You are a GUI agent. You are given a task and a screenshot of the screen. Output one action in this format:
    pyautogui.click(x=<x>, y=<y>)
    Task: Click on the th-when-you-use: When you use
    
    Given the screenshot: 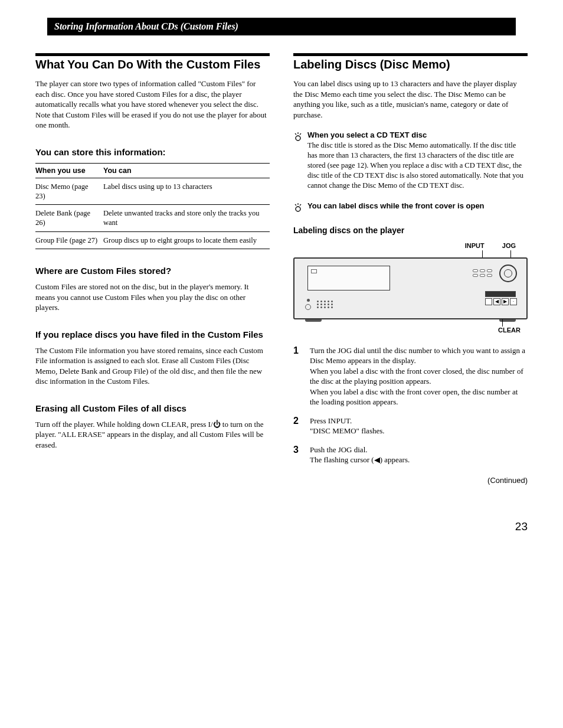 What is the action you would take?
    pyautogui.click(x=70, y=170)
    